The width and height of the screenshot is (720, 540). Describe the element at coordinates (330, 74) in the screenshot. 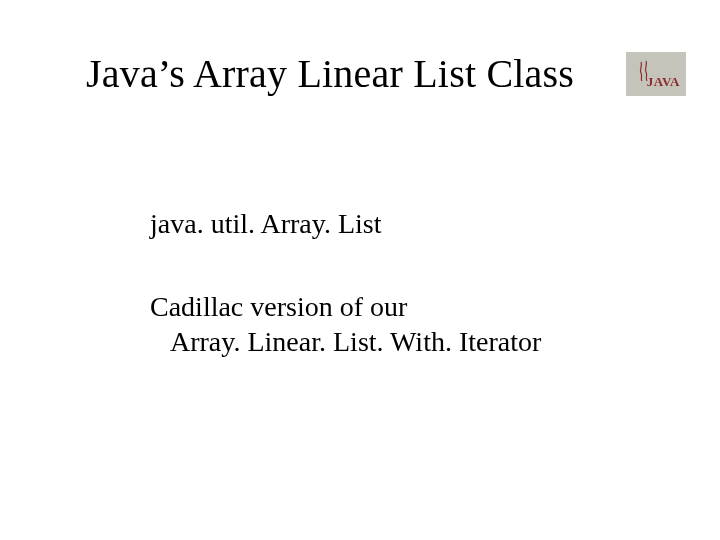

I see `slide-title: Java’s Array Linear List Class` at that location.